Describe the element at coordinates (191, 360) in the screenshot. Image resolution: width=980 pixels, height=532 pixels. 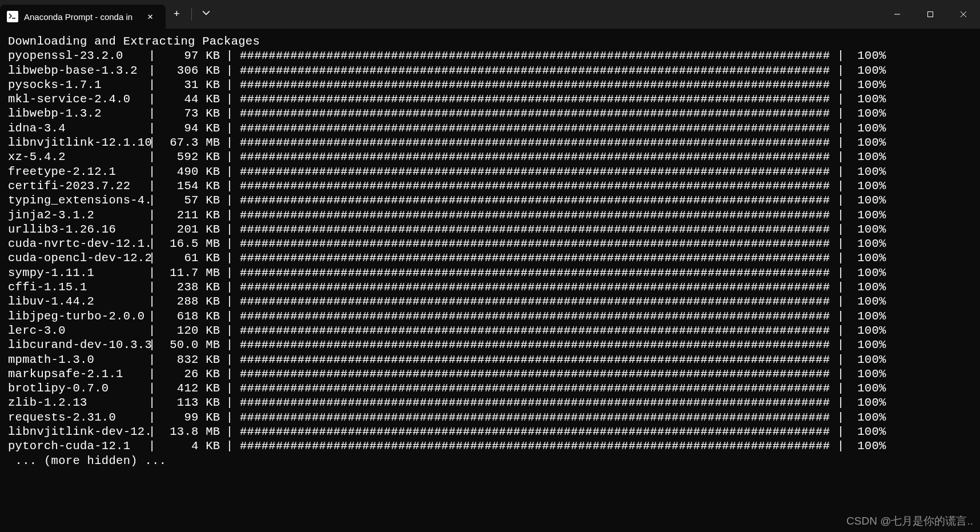
I see `package-size: 832 KB` at that location.